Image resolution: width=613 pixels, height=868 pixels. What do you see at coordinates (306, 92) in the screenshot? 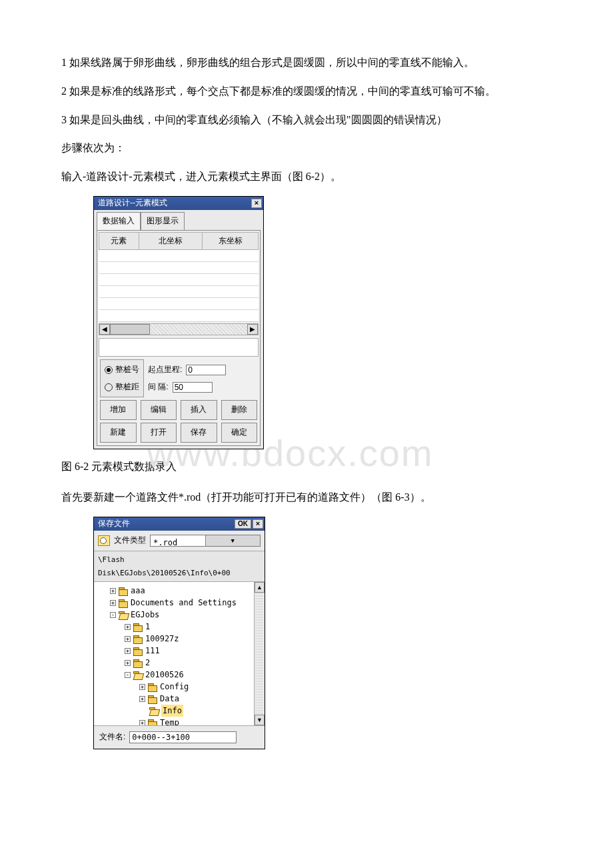
I see `paragraph-2: 2 如果是标准的线路形式，每个交点下都是标准的缓圆缓的情况，中间的零直线可输可不…` at bounding box center [306, 92].